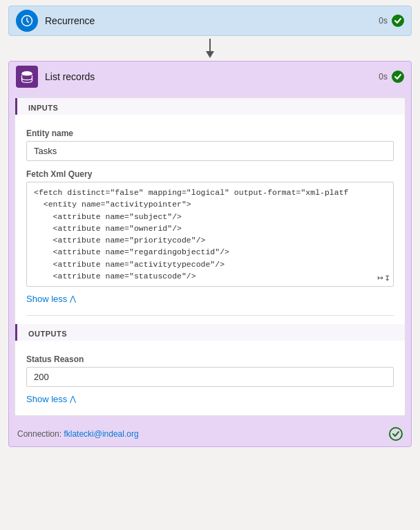  What do you see at coordinates (73, 299) in the screenshot?
I see `chevron-up-icon: ⋀` at bounding box center [73, 299].